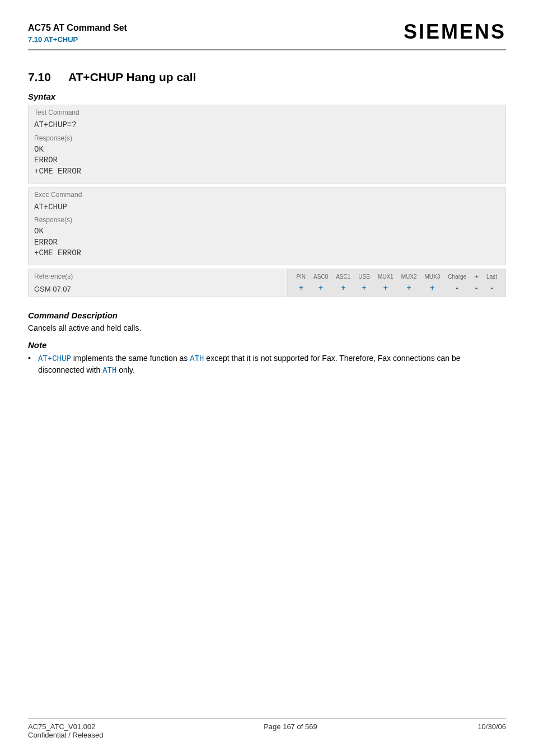  I want to click on ref-col: Charge, so click(457, 278).